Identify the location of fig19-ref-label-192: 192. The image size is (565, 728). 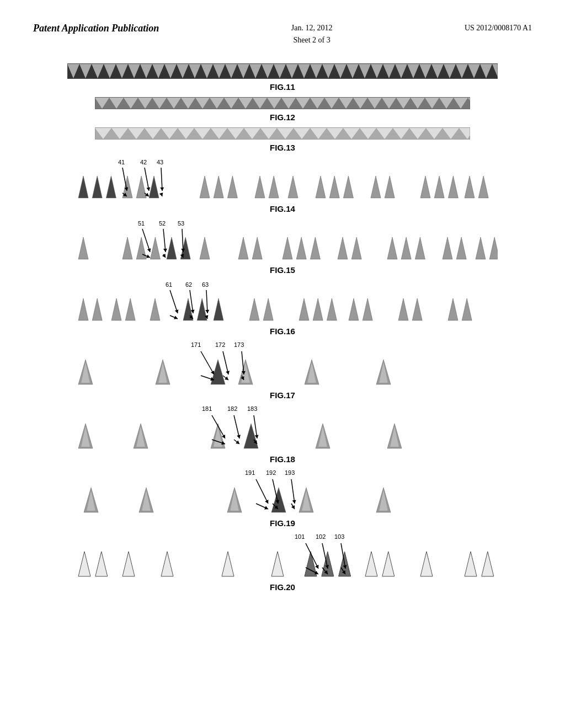
(271, 473).